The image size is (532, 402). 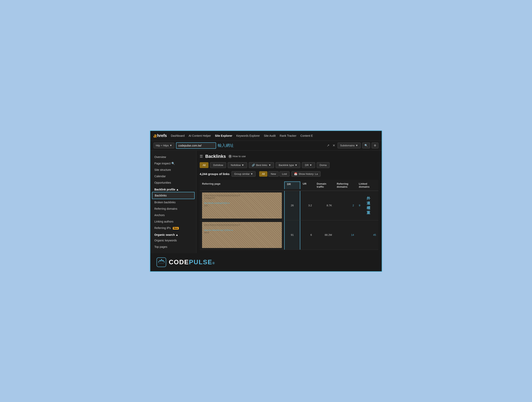 I want to click on sidebar-item-linking-authors: Linking authors, so click(x=173, y=222).